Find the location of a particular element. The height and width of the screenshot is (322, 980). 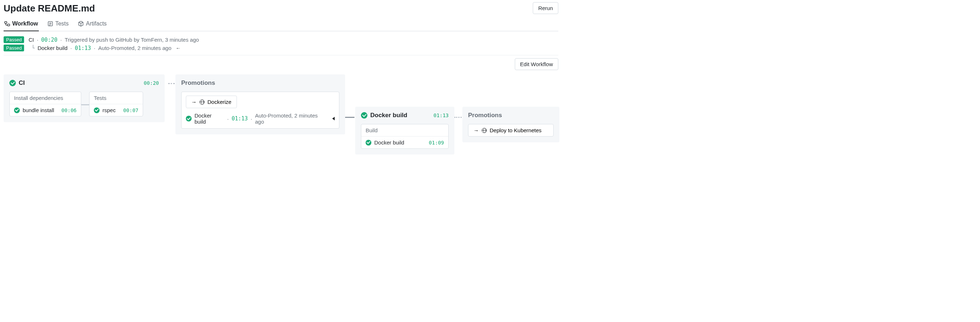

tab-artifacts-label: Artifacts is located at coordinates (97, 24).